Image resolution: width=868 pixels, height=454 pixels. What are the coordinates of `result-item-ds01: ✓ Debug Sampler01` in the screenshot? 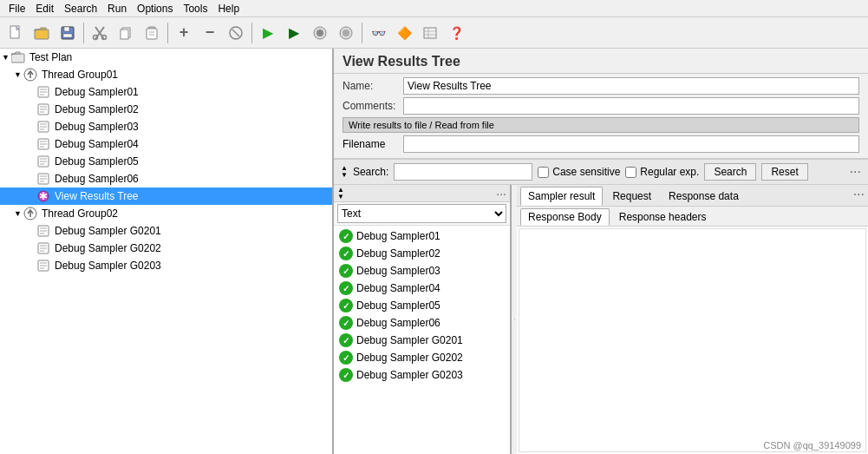 It's located at (421, 236).